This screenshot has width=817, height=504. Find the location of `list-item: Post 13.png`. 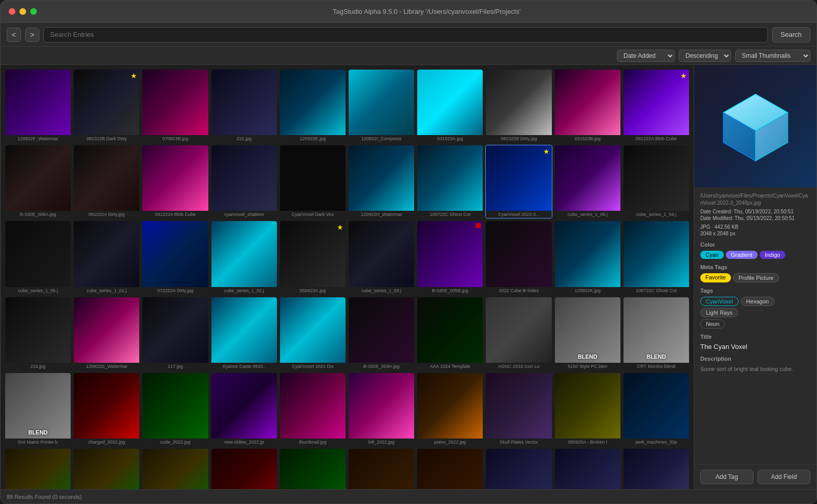

list-item: Post 13.png is located at coordinates (450, 469).